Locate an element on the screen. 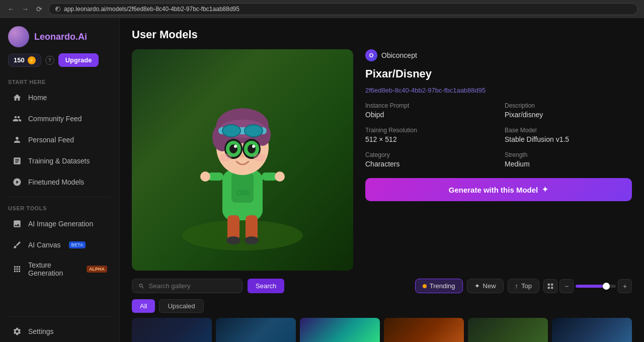  top-filter-button: ↑ Top is located at coordinates (523, 286).